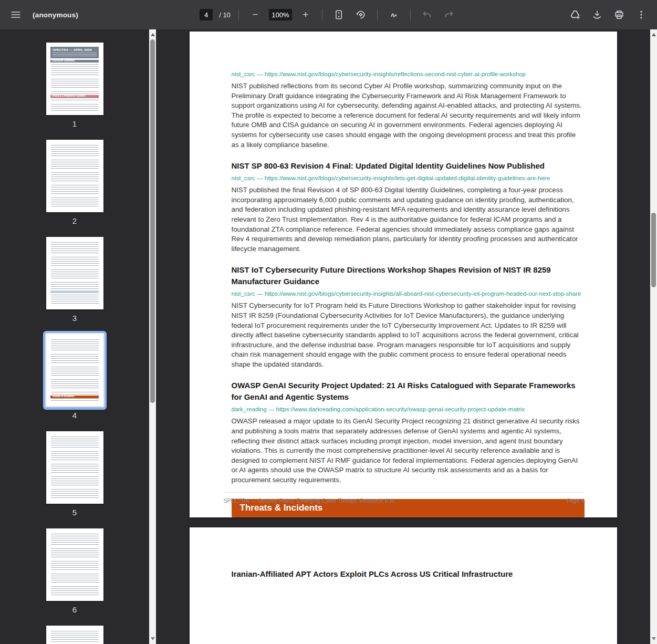 The height and width of the screenshot is (644, 657). I want to click on thumbnail-section-bar: Policy & Compliance Updates, so click(75, 97).